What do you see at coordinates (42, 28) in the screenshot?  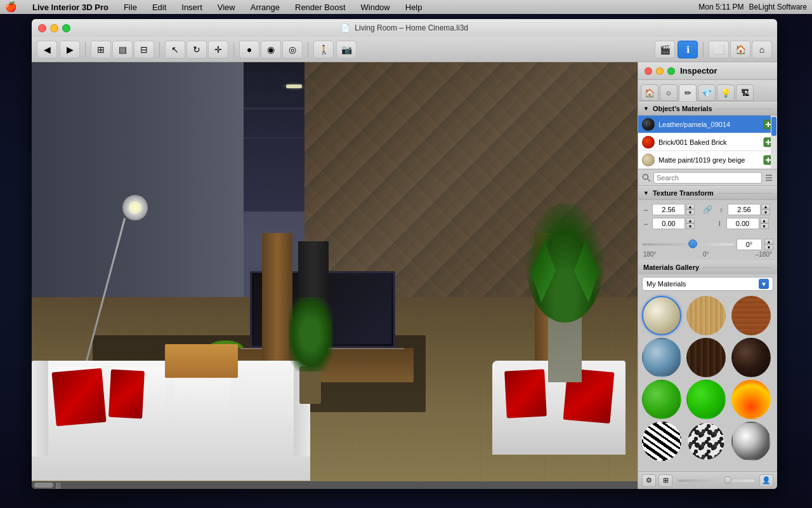 I see `window-close-button` at bounding box center [42, 28].